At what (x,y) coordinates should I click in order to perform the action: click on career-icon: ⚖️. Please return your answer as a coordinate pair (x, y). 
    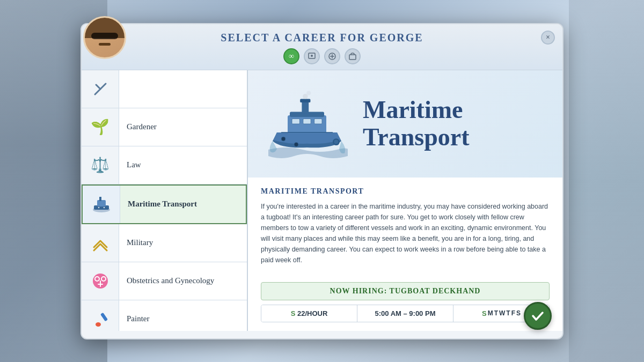
    Looking at the image, I should click on (100, 165).